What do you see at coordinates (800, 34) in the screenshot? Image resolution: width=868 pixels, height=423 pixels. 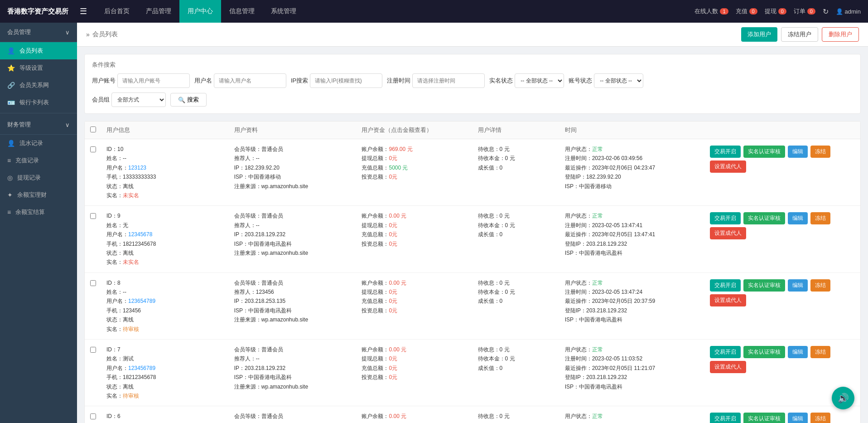 I see `freeze-user-button: 冻结用户` at bounding box center [800, 34].